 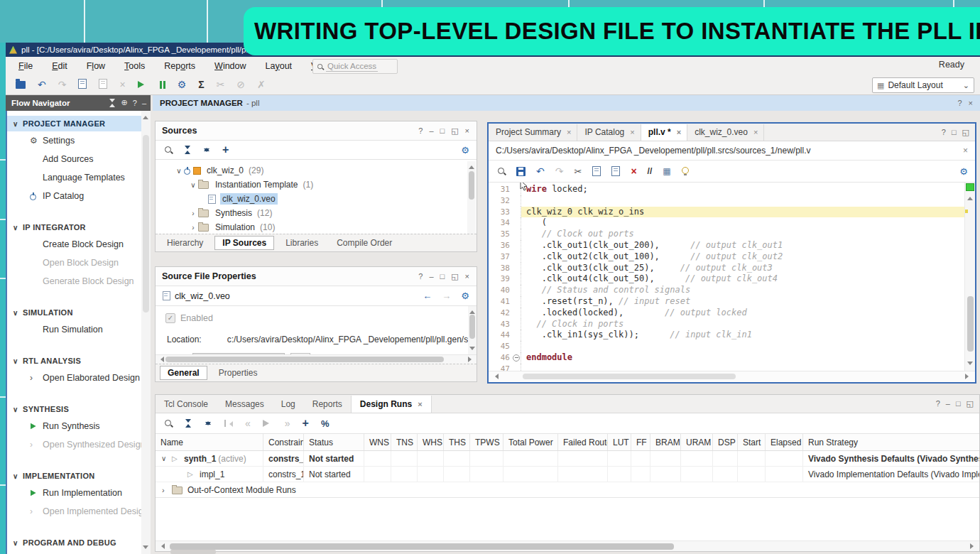 What do you see at coordinates (284, 442) in the screenshot?
I see `col-constraints: Constraints` at bounding box center [284, 442].